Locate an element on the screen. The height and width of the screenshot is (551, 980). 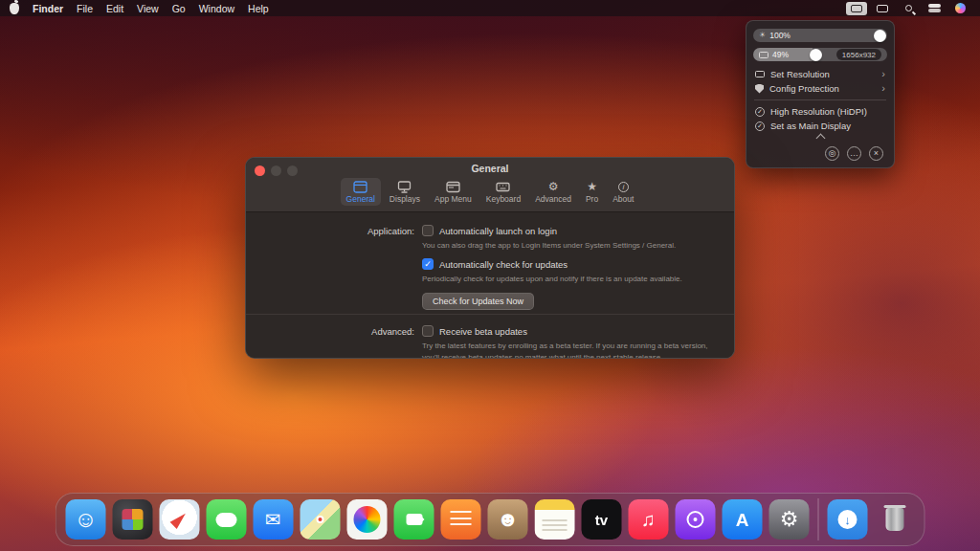
application-controls: Automatically launch on login You can al… is located at coordinates (578, 268).